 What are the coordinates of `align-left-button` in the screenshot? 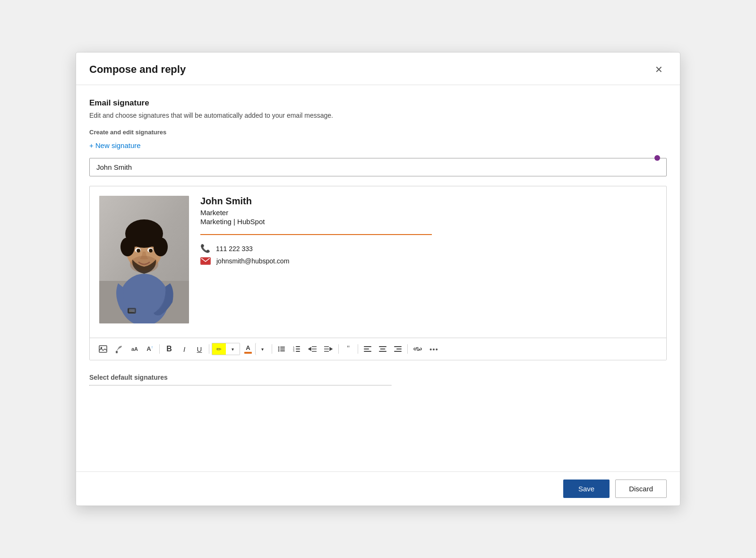 It's located at (368, 349).